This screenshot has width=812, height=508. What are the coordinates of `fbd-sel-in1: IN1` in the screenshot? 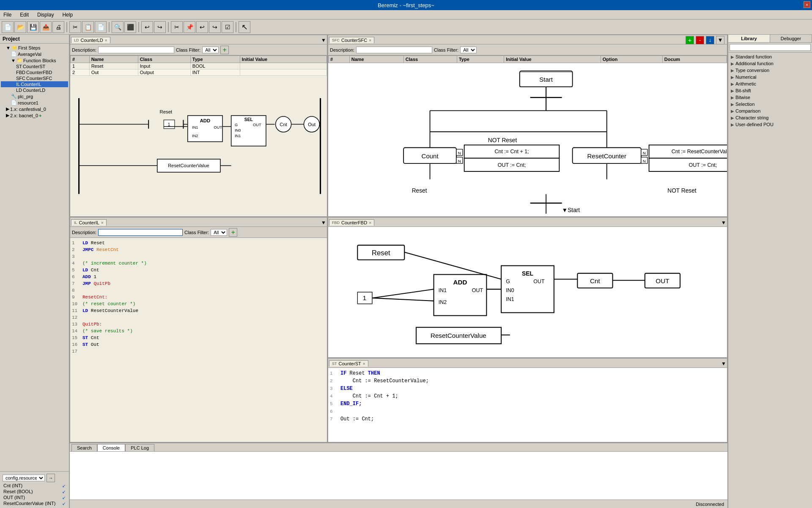 It's located at (510, 299).